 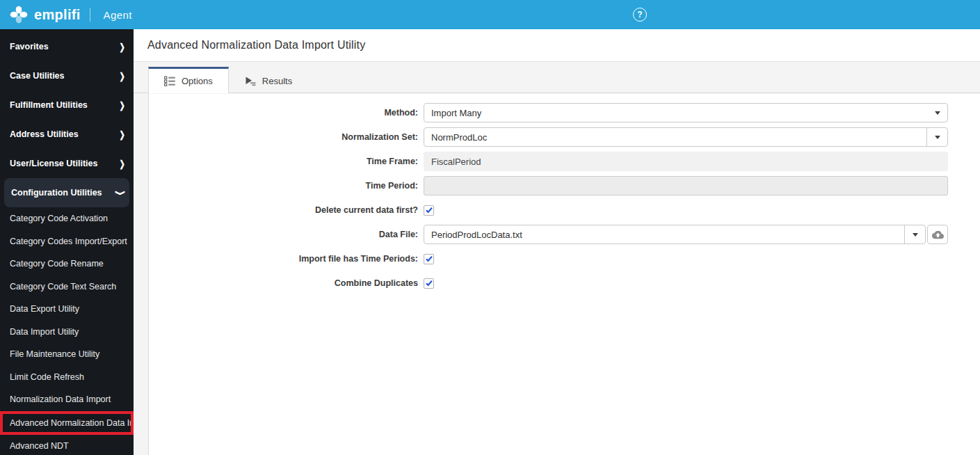 What do you see at coordinates (565, 186) in the screenshot?
I see `time-period-row: Time Period:` at bounding box center [565, 186].